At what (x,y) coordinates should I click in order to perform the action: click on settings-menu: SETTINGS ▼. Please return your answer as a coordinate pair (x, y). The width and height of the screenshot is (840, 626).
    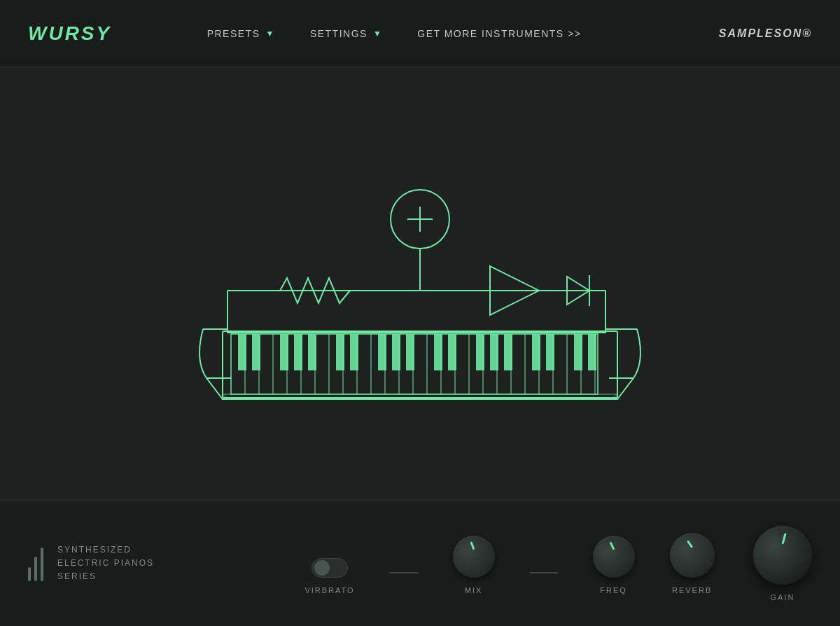
    Looking at the image, I should click on (346, 34).